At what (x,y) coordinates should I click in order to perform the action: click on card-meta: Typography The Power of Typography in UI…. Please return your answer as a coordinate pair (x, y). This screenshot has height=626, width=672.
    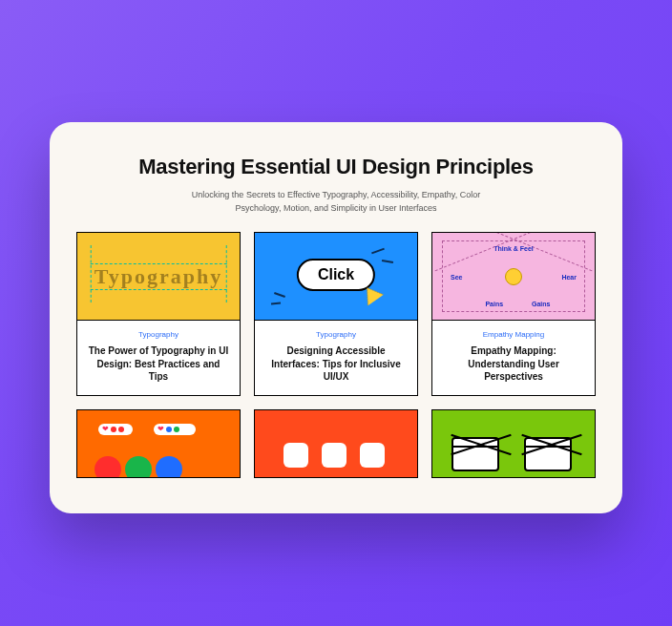
    Looking at the image, I should click on (158, 358).